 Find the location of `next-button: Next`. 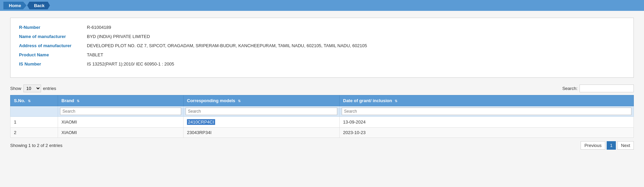

next-button: Next is located at coordinates (626, 145).